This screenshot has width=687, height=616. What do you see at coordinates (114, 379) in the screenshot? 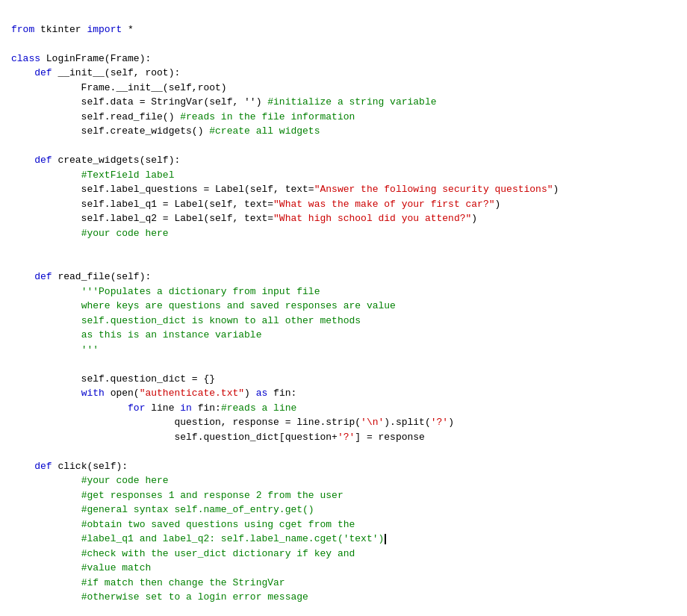
I see `line-25: self.question_dict = {}` at bounding box center [114, 379].